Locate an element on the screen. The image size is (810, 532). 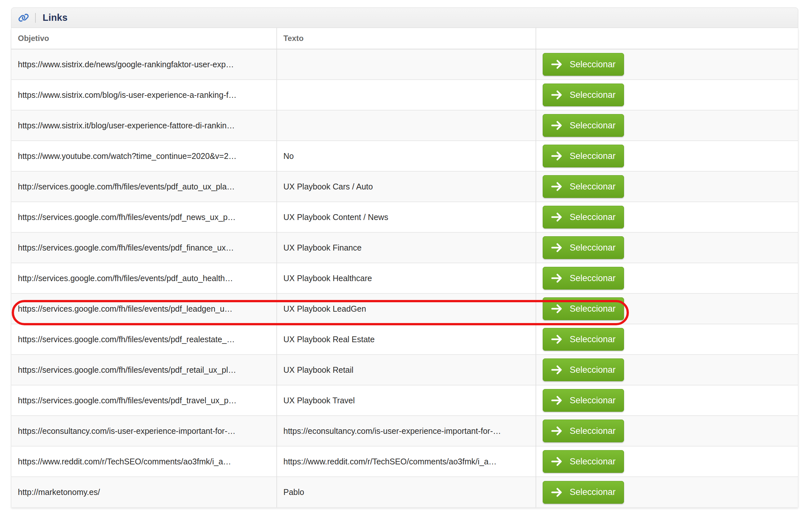
table-row: https://www.reddit.com/r/TechSEO/comment… is located at coordinates (405, 462).